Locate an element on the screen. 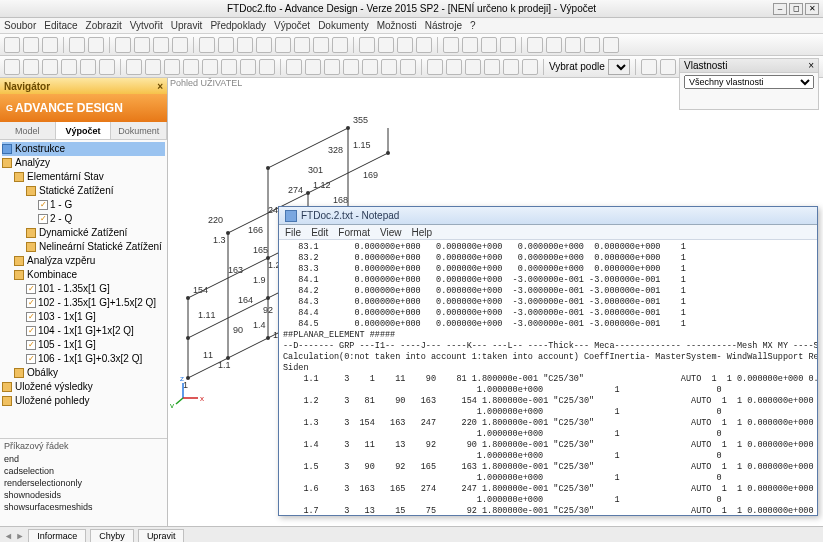 The width and height of the screenshot is (823, 542). menu-item: Upravit is located at coordinates (187, 26).